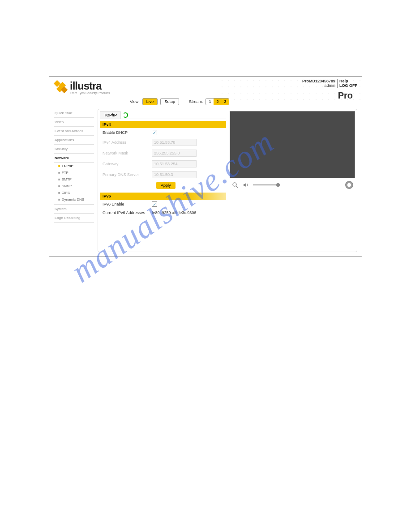 This screenshot has height=532, width=411. I want to click on sidebar-sub-snmp: ■SNMP, so click(74, 186).